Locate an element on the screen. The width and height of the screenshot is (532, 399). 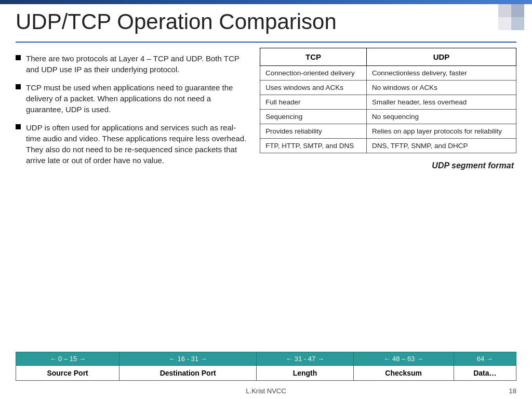
table-cell-3-1: No sequencing is located at coordinates (442, 117).